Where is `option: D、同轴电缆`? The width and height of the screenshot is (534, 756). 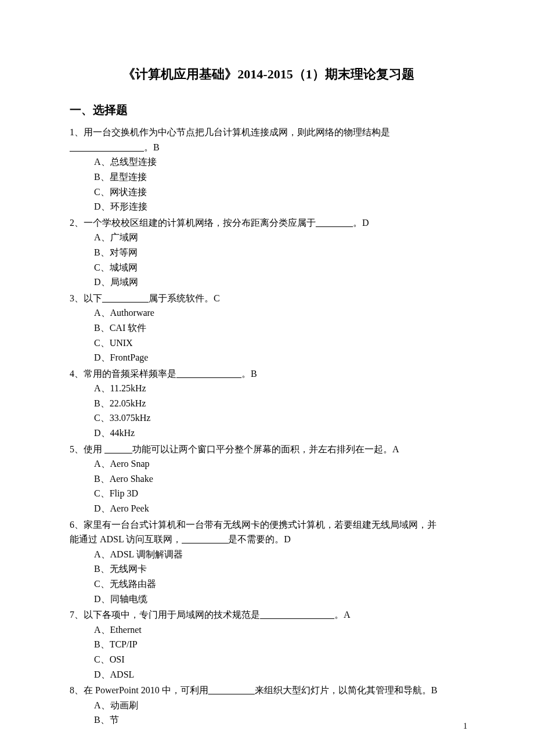
option: D、同轴电缆 is located at coordinates (281, 599).